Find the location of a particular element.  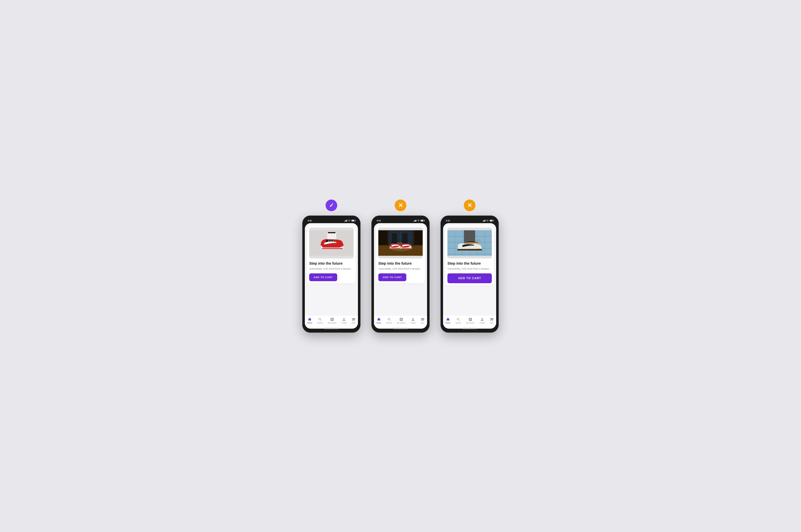

phone-notch-bar-1: 9:41 is located at coordinates (331, 221).